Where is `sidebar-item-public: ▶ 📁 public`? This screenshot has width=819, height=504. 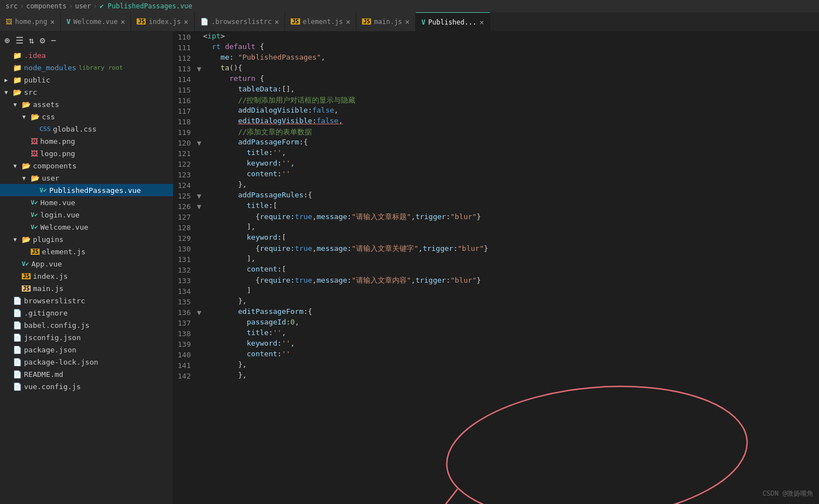 sidebar-item-public: ▶ 📁 public is located at coordinates (86, 80).